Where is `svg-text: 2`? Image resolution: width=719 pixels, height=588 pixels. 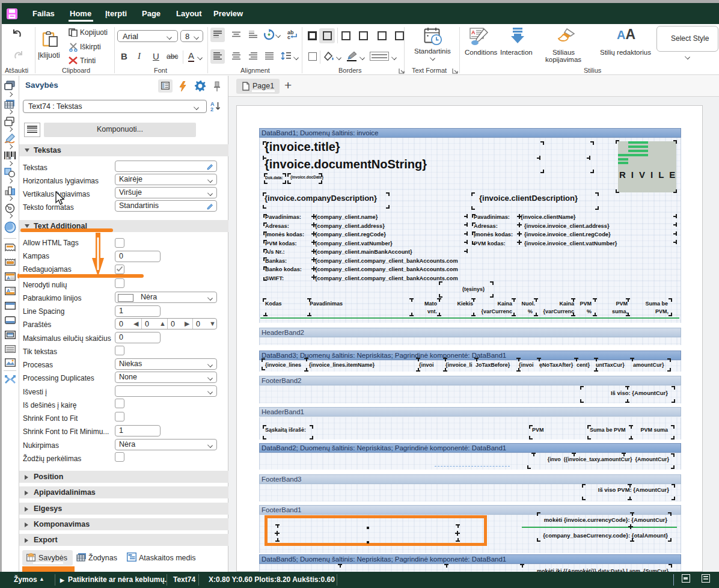 svg-text: 2 is located at coordinates (212, 109).